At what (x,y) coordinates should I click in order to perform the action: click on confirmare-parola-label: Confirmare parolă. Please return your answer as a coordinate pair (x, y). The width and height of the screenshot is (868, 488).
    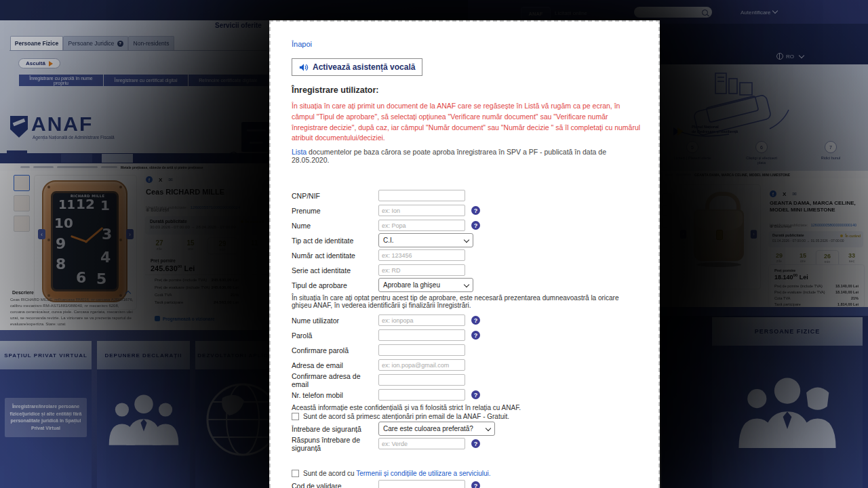
    Looking at the image, I should click on (335, 350).